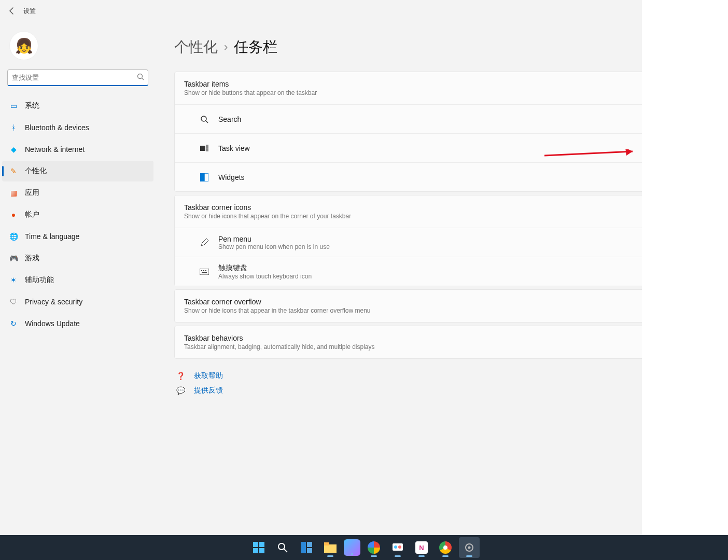 This screenshot has width=728, height=560. Describe the element at coordinates (39, 280) in the screenshot. I see `nav-label: 辅助功能` at that location.